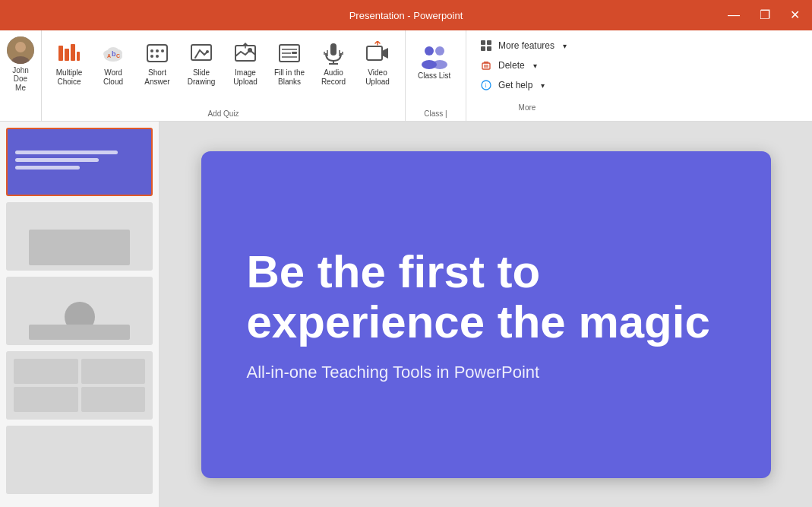 This screenshot has width=812, height=507. What do you see at coordinates (436, 116) in the screenshot?
I see `class-section-label: Class |` at bounding box center [436, 116].